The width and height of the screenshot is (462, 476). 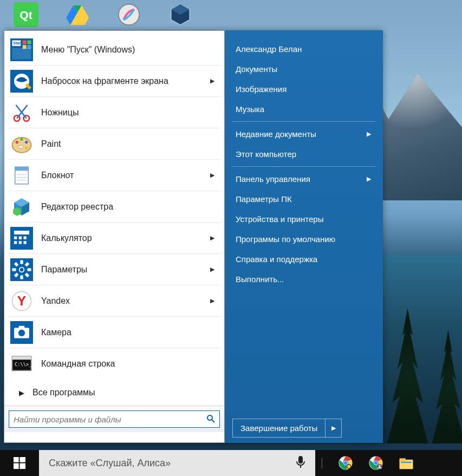 What do you see at coordinates (177, 463) in the screenshot?
I see `alice-search-bar: Скажите «Слушай, Алиса»` at bounding box center [177, 463].